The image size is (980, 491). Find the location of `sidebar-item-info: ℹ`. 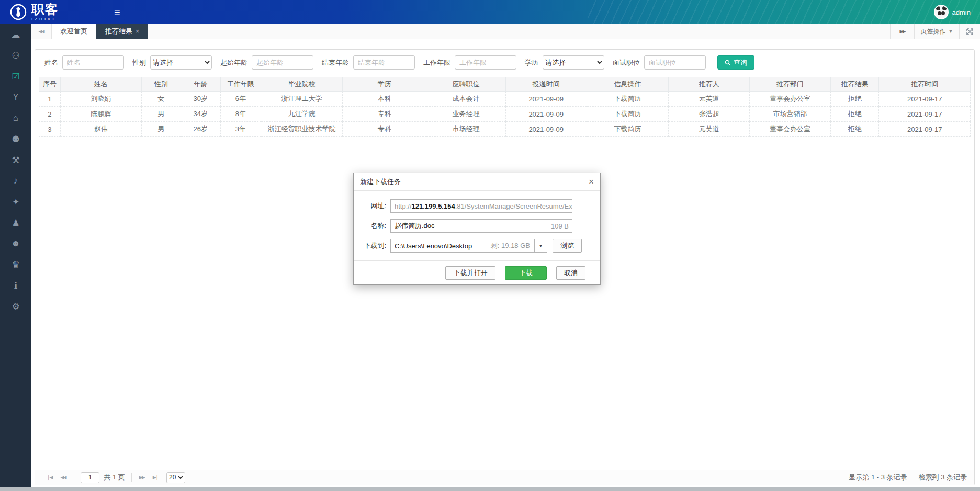

sidebar-item-info: ℹ is located at coordinates (16, 286).